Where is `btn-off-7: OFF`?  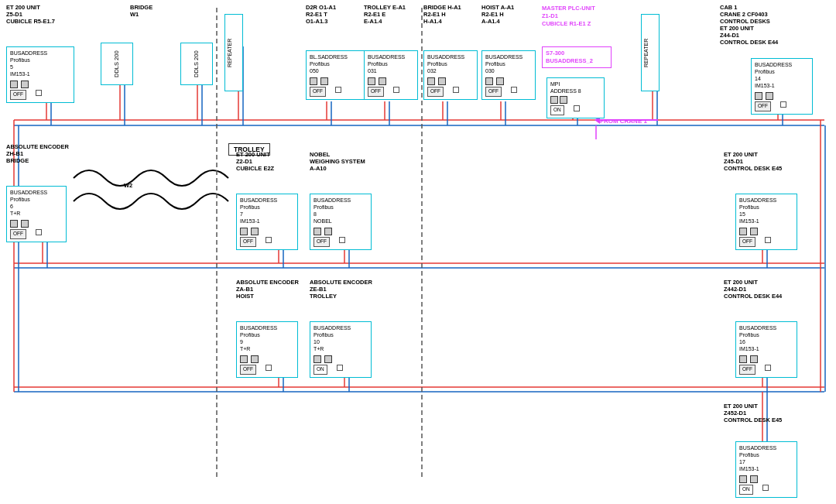
btn-off-7: OFF is located at coordinates (248, 242).